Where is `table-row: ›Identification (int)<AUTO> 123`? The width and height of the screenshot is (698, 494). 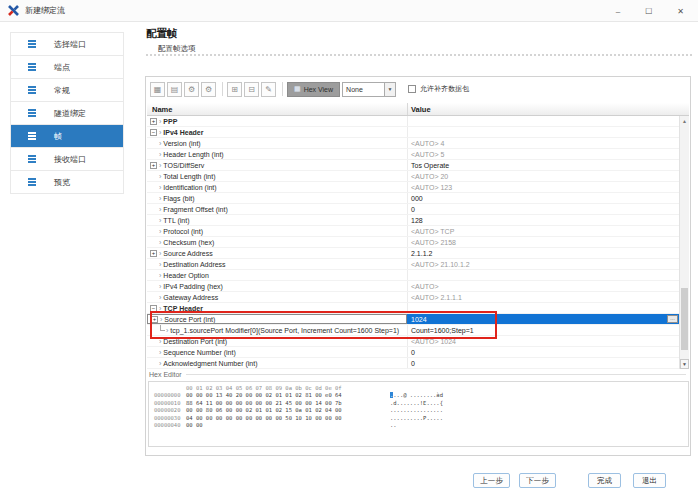 table-row: ›Identification (int)<AUTO> 123 is located at coordinates (418, 188).